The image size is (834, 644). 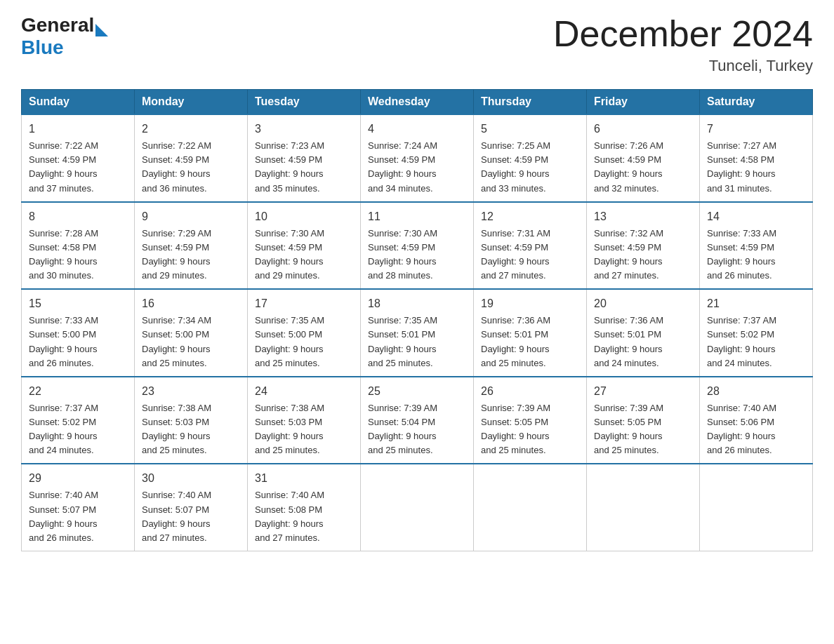 I want to click on day-number: 7, so click(x=756, y=129).